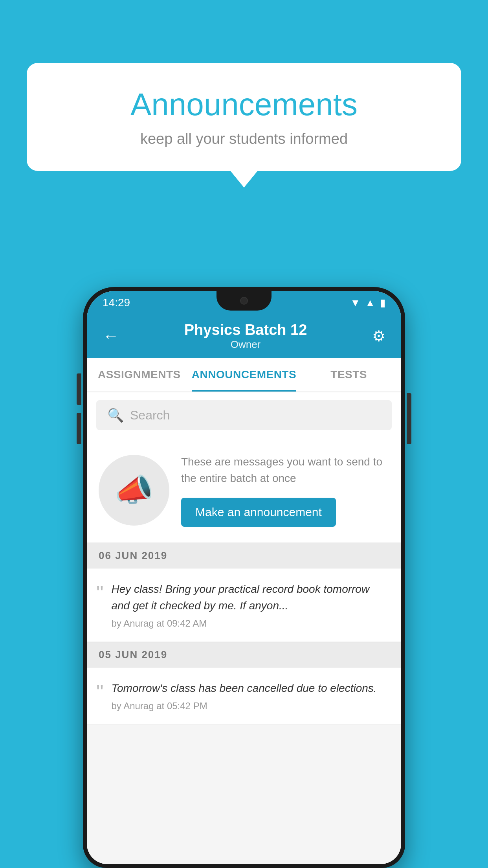 The height and width of the screenshot is (868, 488). Describe the element at coordinates (259, 512) in the screenshot. I see `make-announcement-button: Make an announcement` at that location.